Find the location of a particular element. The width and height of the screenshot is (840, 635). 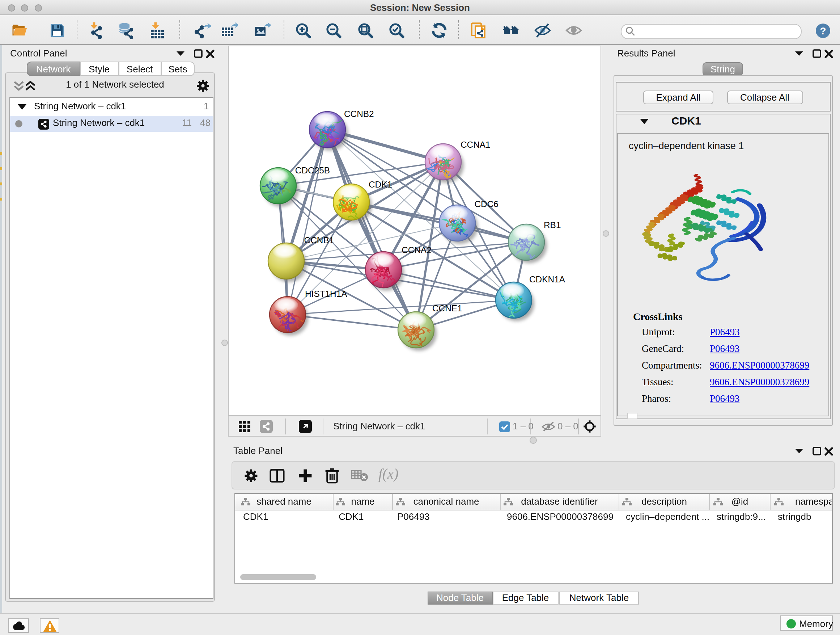

svg-text: RB1 is located at coordinates (552, 225).